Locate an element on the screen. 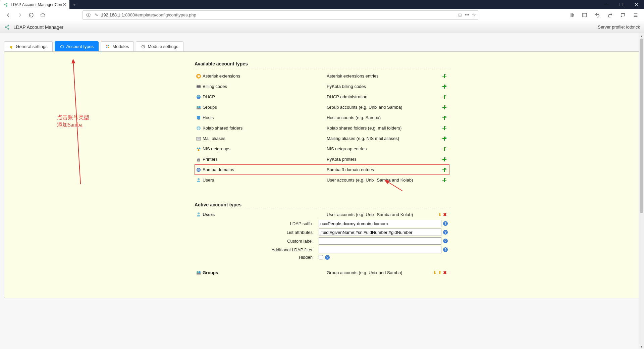 This screenshot has height=349, width=644. chat-icon is located at coordinates (623, 15).